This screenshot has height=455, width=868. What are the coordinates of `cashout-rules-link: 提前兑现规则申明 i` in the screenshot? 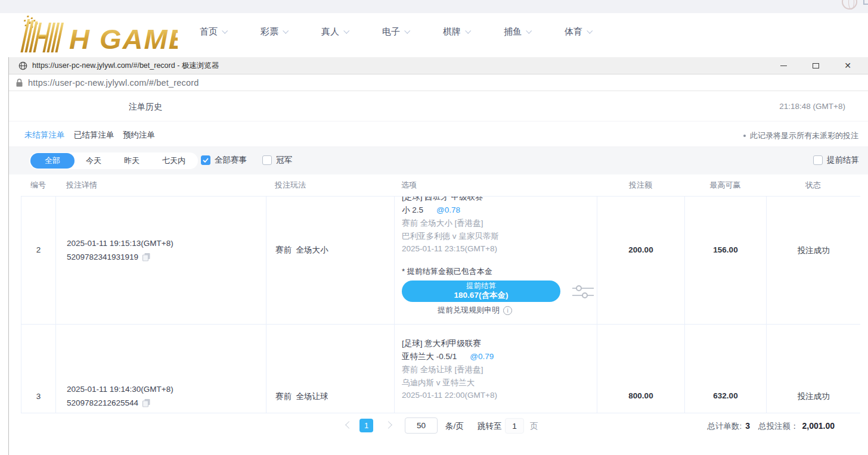 It's located at (475, 310).